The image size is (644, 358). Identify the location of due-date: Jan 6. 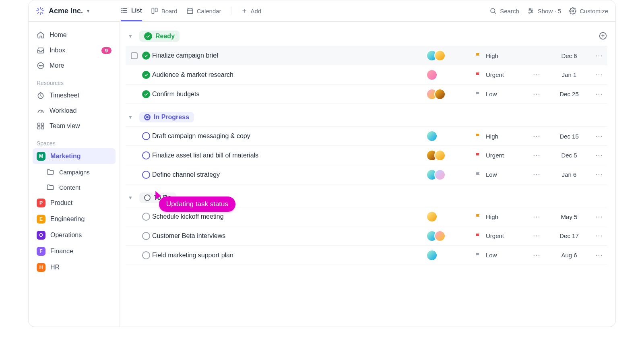
(569, 175).